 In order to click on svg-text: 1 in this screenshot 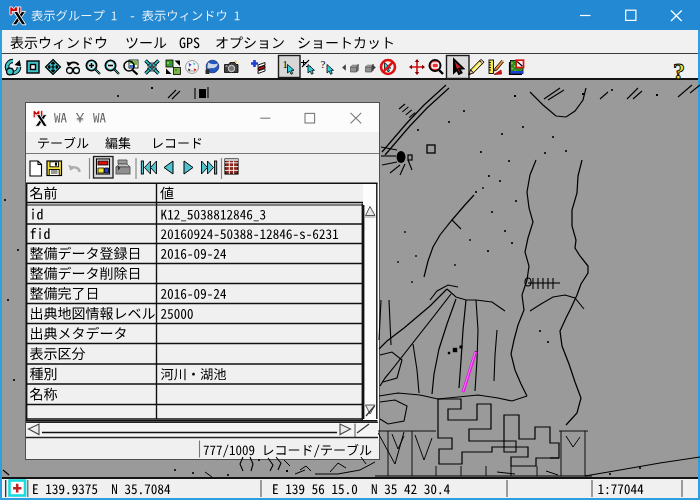, I will do `click(286, 64)`.